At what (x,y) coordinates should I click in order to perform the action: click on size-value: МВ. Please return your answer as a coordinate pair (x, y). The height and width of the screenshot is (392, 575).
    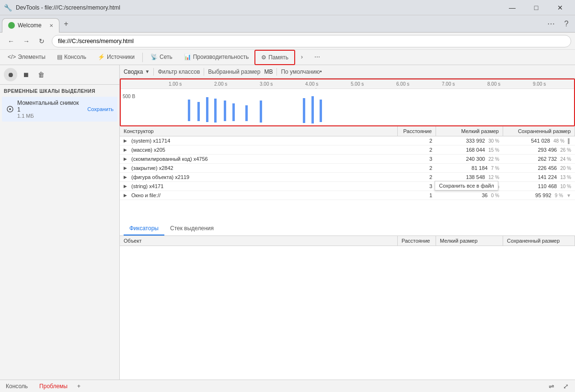
    Looking at the image, I should click on (268, 72).